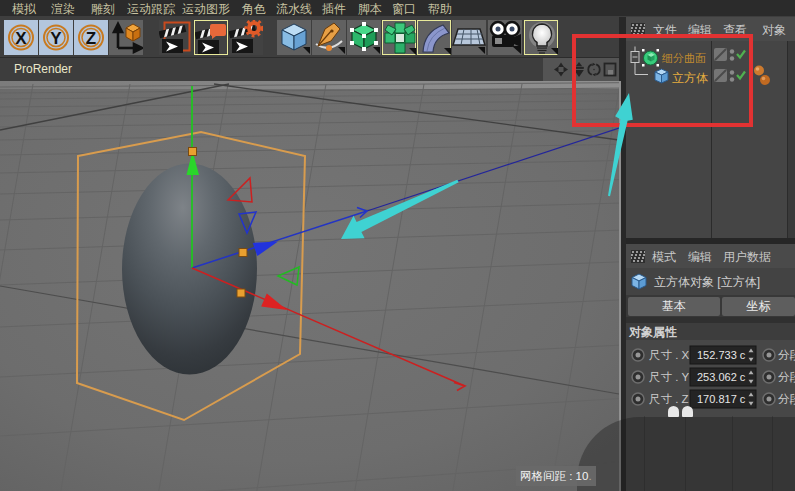  I want to click on svg-text: 尺寸 . Y, so click(670, 377).